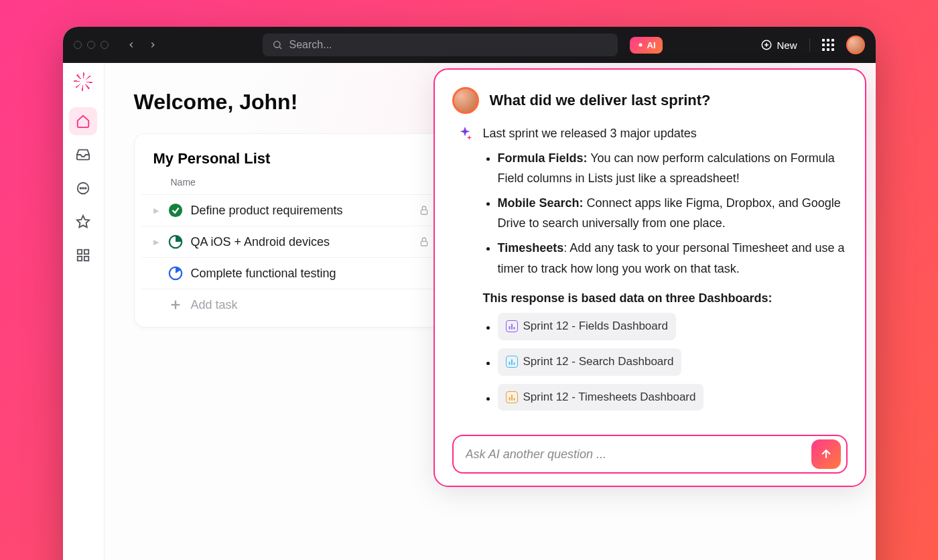  Describe the element at coordinates (809, 45) in the screenshot. I see `divider` at that location.